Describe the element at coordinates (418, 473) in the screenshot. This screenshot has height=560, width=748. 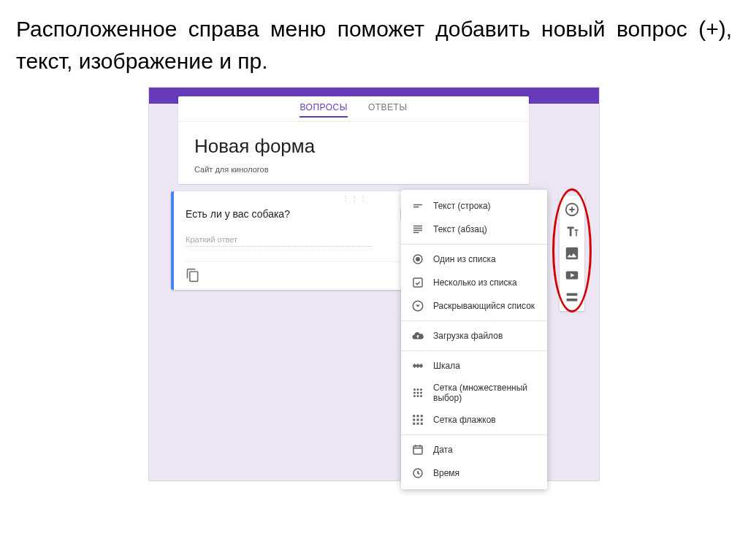
I see `time-icon` at that location.